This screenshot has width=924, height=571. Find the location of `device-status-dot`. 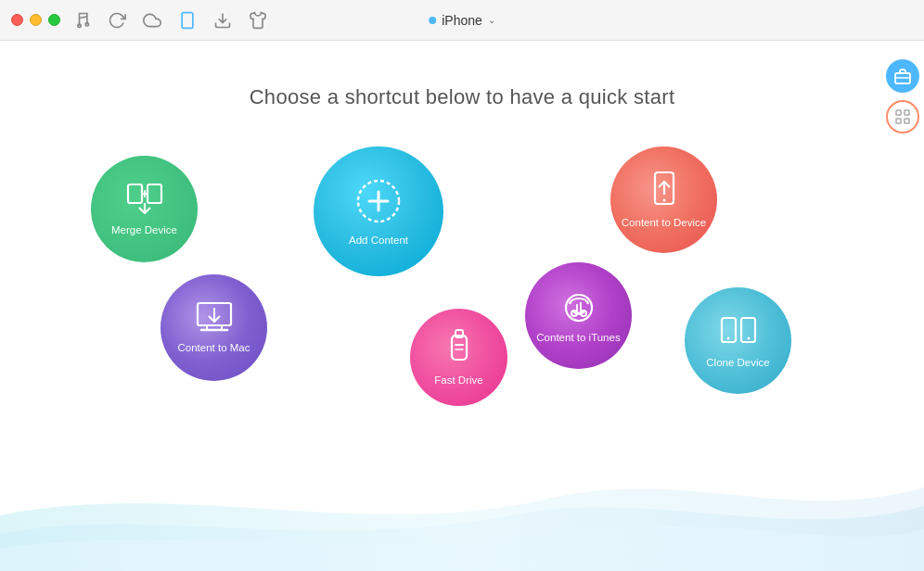

device-status-dot is located at coordinates (432, 20).